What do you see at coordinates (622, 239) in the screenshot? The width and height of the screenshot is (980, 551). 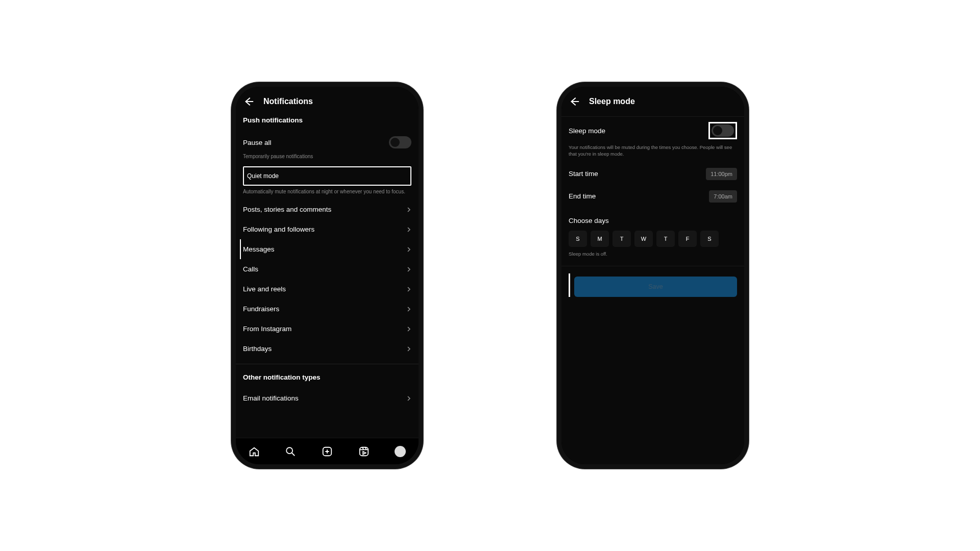 I see `day-t: T` at bounding box center [622, 239].